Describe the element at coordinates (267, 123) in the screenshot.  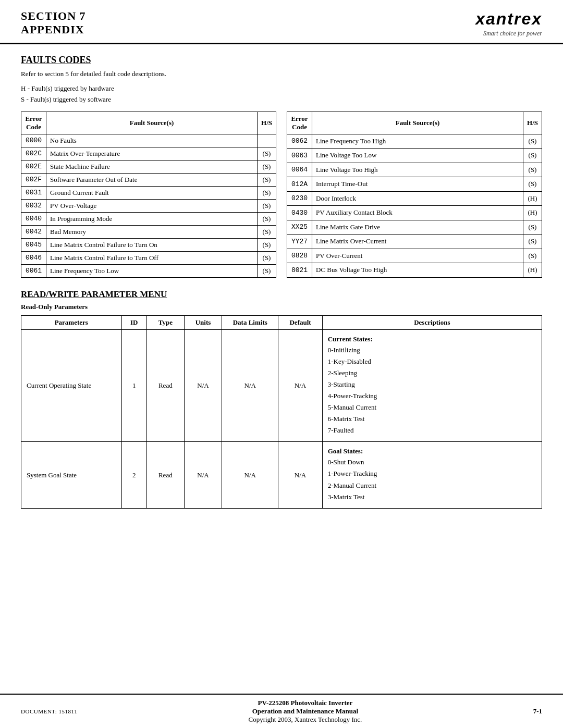
I see `col-hs-left: H/S` at that location.